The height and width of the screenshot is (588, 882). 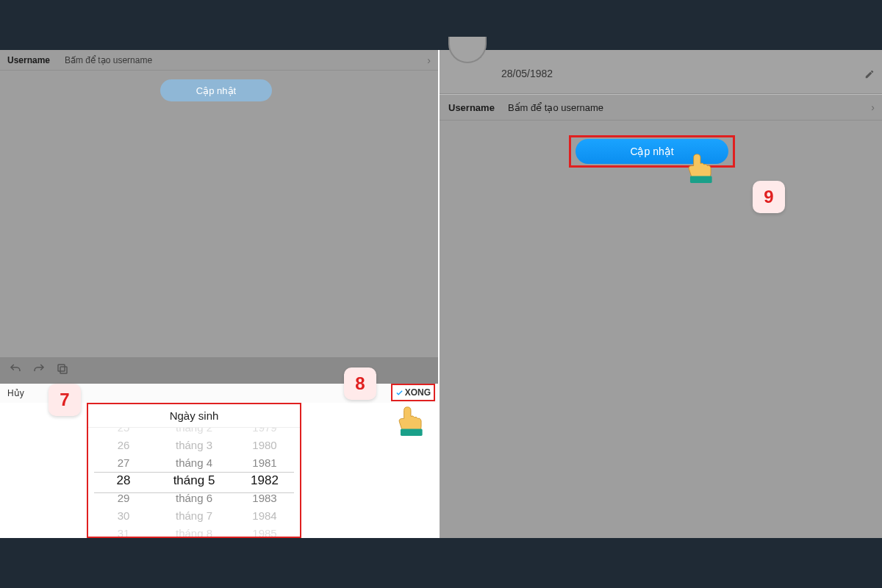 I want to click on wheel-item: 1979, so click(x=265, y=432).